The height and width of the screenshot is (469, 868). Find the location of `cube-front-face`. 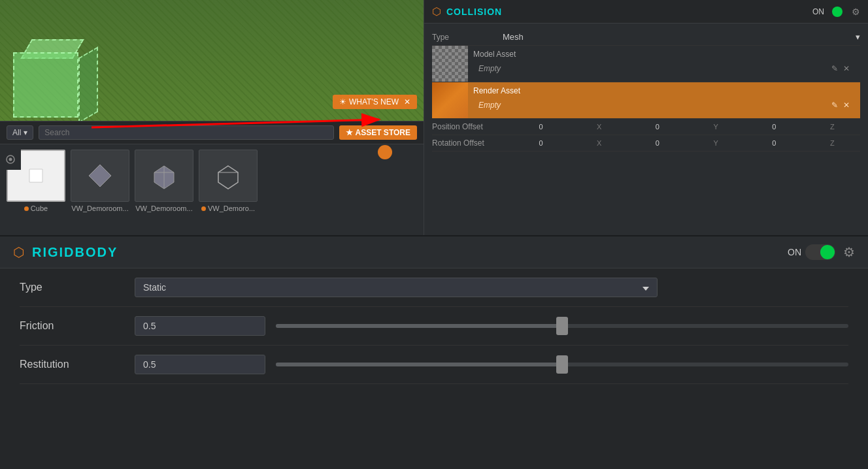

cube-front-face is located at coordinates (46, 85).